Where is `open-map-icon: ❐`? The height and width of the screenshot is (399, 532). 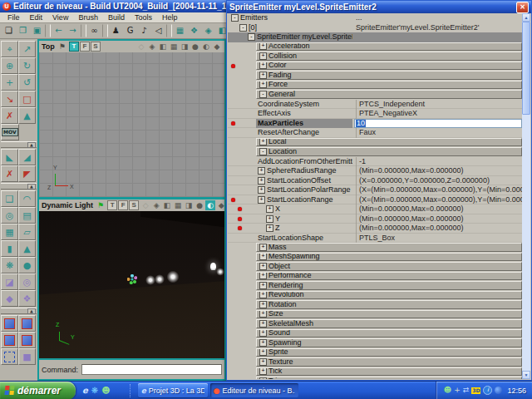
open-map-icon: ❐ is located at coordinates (23, 31).